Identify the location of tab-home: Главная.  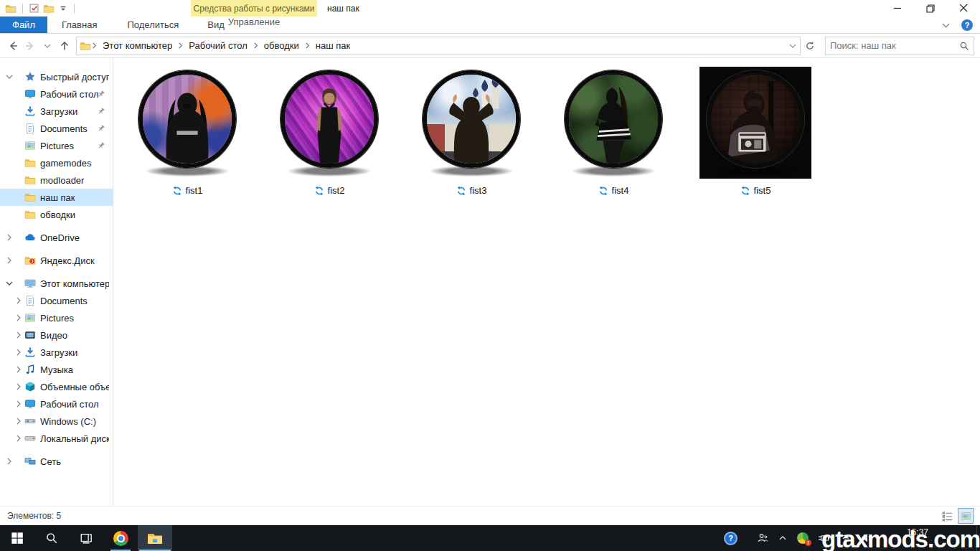
(79, 24).